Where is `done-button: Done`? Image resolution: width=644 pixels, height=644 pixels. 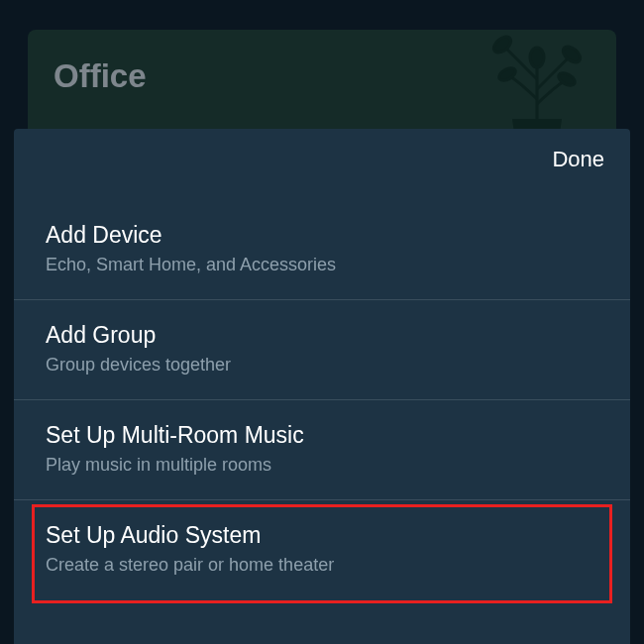
done-button: Done is located at coordinates (579, 160).